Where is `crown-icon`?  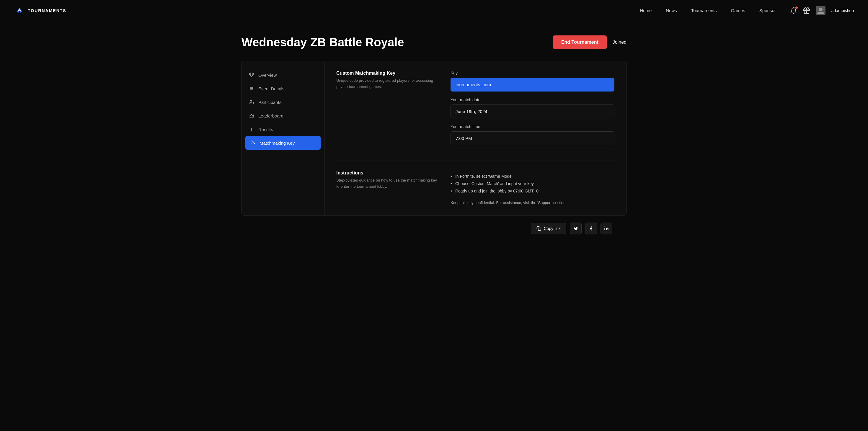
crown-icon is located at coordinates (251, 116).